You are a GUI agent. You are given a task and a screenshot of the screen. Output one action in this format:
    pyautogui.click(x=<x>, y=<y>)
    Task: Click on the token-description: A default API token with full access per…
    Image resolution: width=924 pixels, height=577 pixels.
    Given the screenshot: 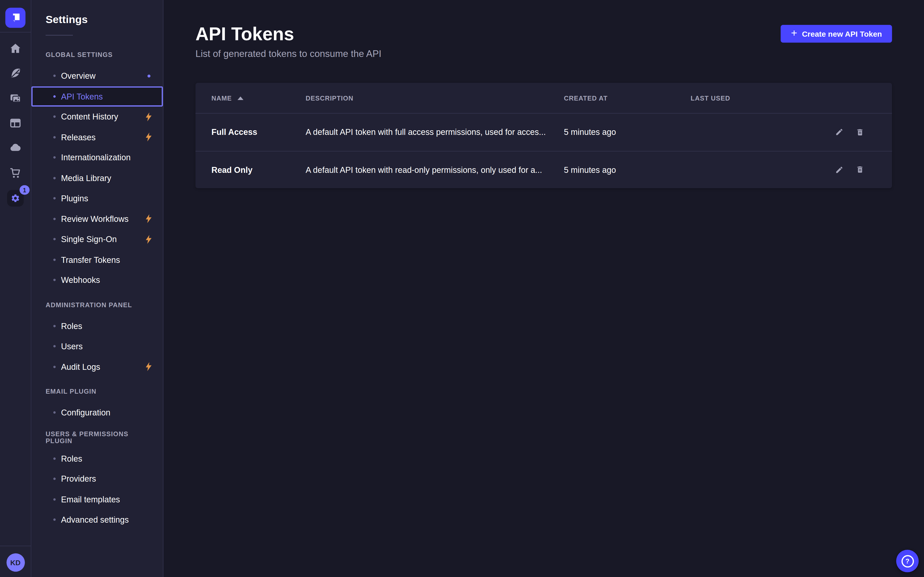 What is the action you would take?
    pyautogui.click(x=435, y=132)
    